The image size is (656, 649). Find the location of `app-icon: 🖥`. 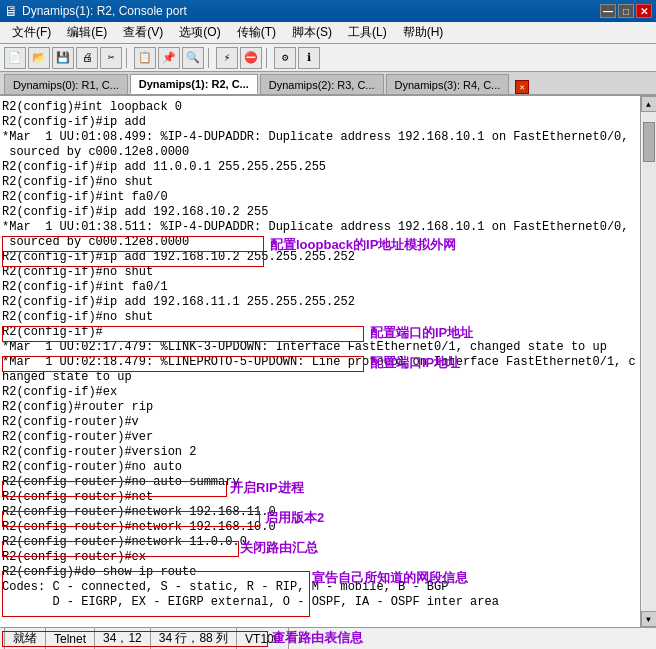

app-icon: 🖥 is located at coordinates (11, 11).